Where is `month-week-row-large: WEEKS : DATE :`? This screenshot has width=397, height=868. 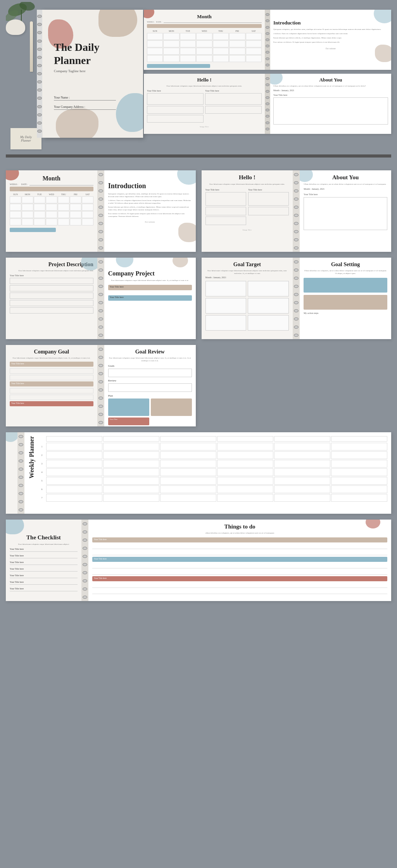 month-week-row-large: WEEKS : DATE : is located at coordinates (52, 184).